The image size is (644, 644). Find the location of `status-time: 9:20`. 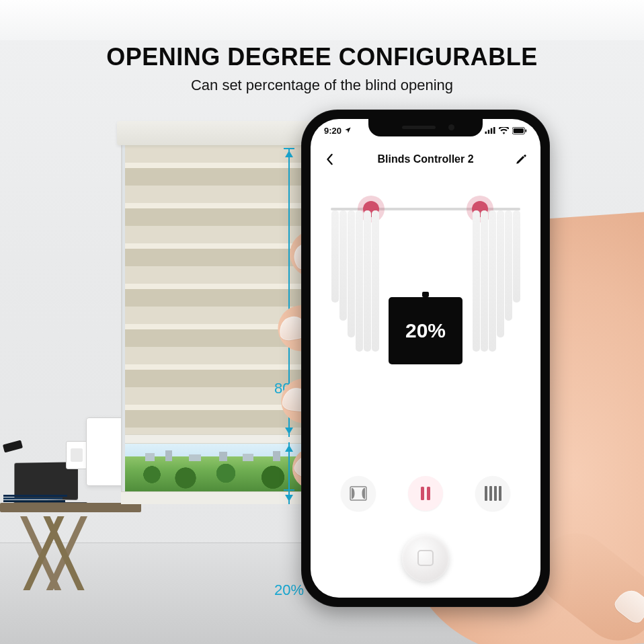

status-time: 9:20 is located at coordinates (333, 130).